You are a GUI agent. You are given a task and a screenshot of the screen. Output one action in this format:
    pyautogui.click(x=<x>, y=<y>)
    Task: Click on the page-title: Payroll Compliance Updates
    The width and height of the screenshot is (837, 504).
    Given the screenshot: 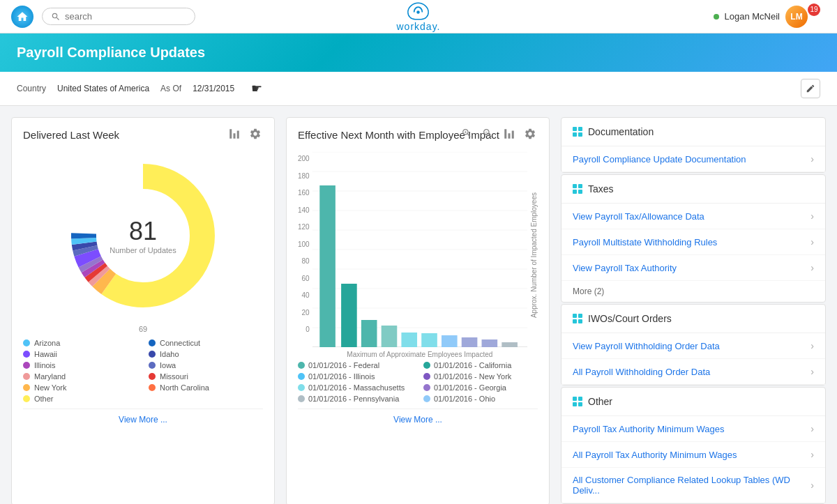 What is the action you would take?
    pyautogui.click(x=418, y=53)
    